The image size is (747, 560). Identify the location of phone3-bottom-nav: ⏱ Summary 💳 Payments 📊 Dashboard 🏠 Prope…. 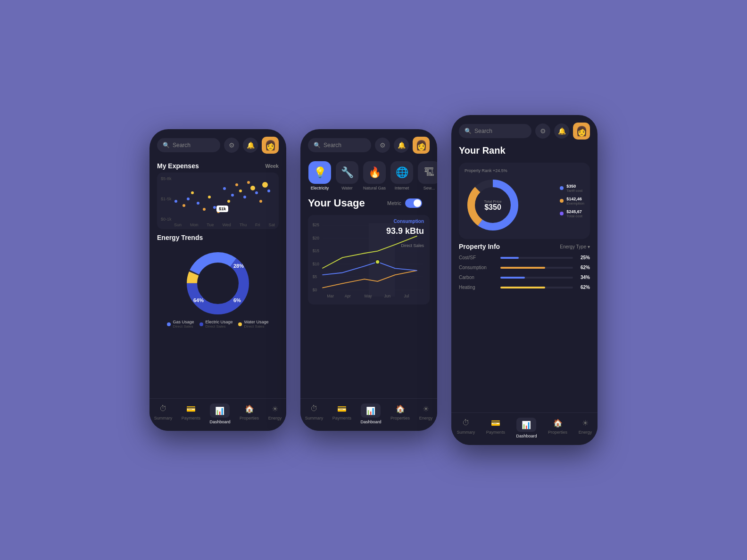
(524, 429).